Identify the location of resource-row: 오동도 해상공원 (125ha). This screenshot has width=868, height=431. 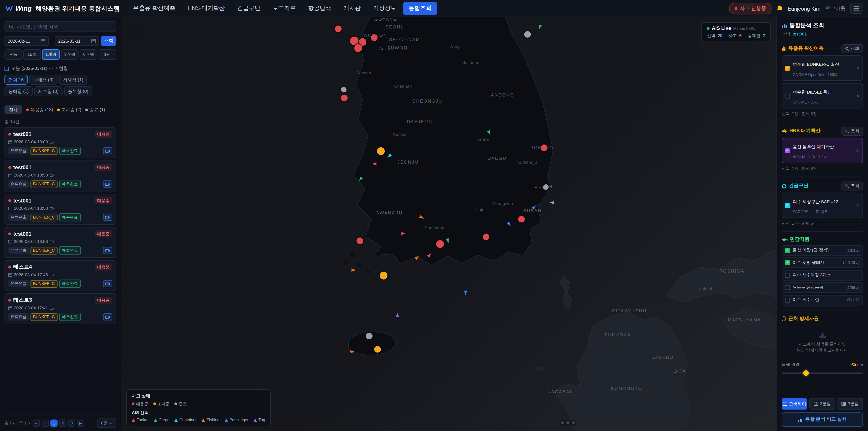
(822, 288).